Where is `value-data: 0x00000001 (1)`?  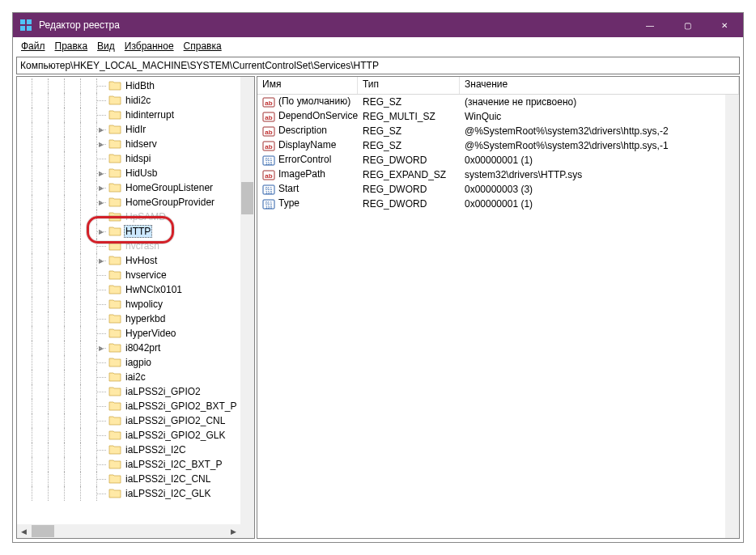
value-data: 0x00000001 (1) is located at coordinates (599, 204).